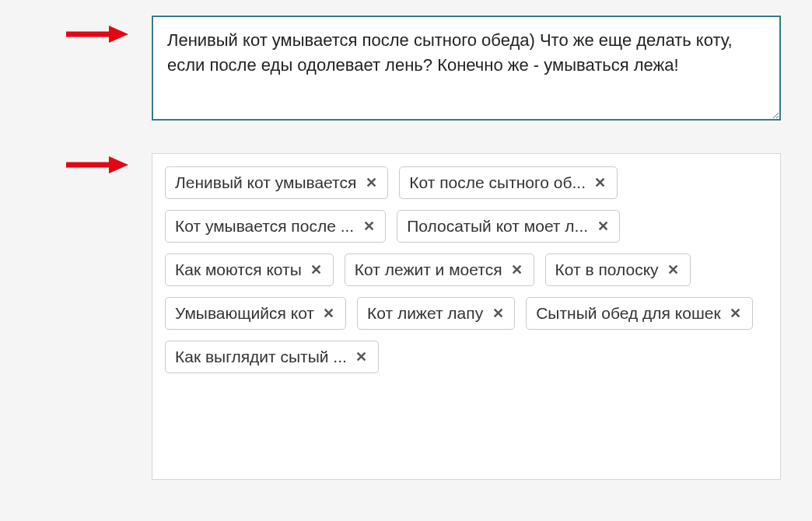 Image resolution: width=812 pixels, height=521 pixels. Describe the element at coordinates (498, 183) in the screenshot. I see `tag-label: Кот после сытного об...` at that location.